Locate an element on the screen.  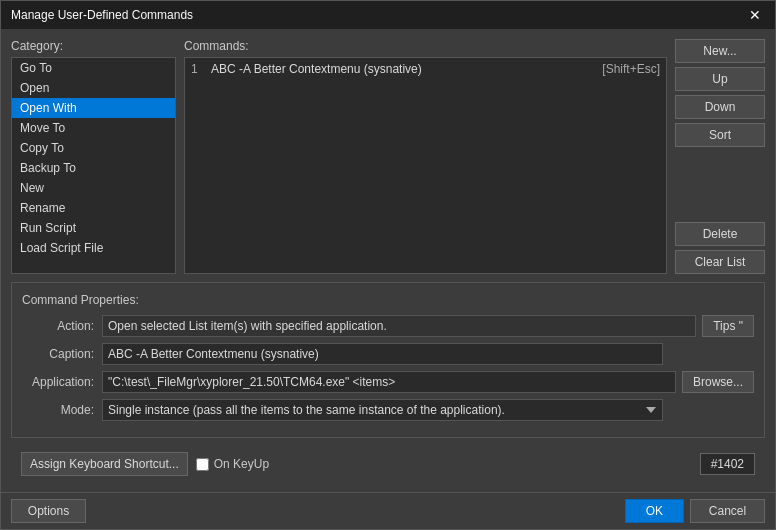
footer-right: OK Cancel is located at coordinates (695, 511).